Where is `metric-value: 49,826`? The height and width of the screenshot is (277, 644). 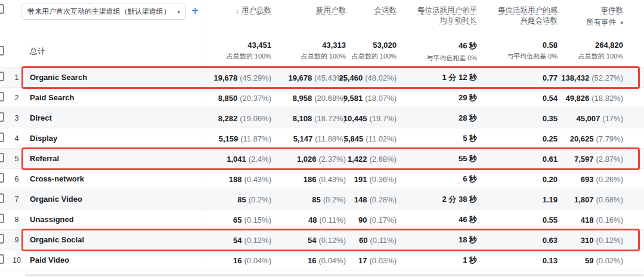 metric-value: 49,826 is located at coordinates (577, 98).